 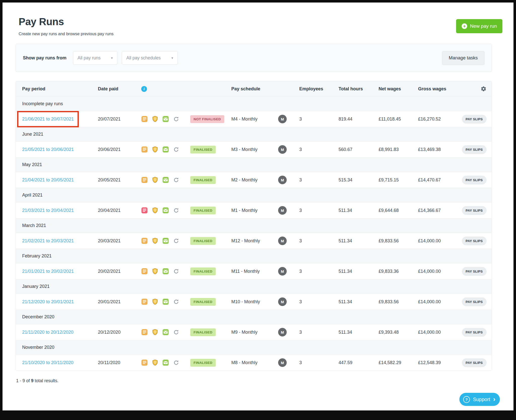 I want to click on total-hours-cell: 515.34, so click(x=358, y=180).